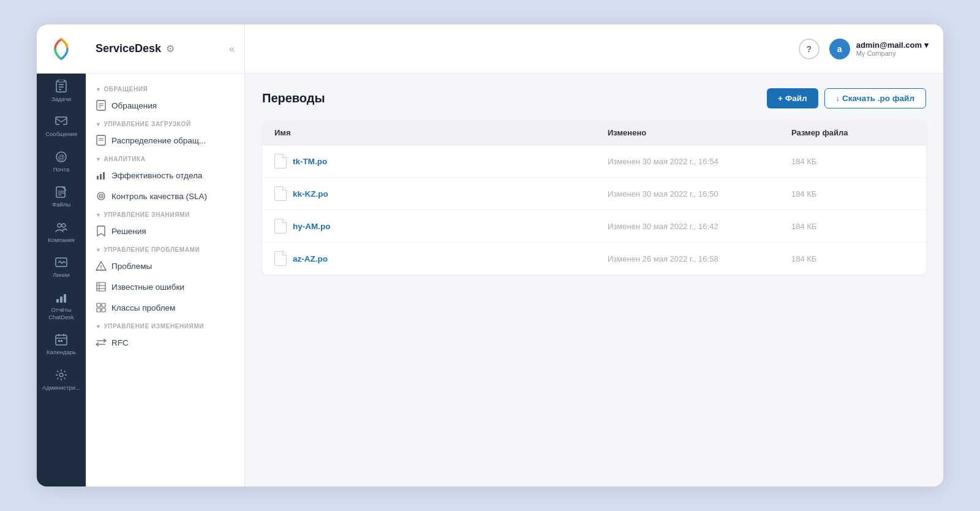  What do you see at coordinates (61, 205) in the screenshot?
I see `sidebar-label-files: Файлы` at bounding box center [61, 205].